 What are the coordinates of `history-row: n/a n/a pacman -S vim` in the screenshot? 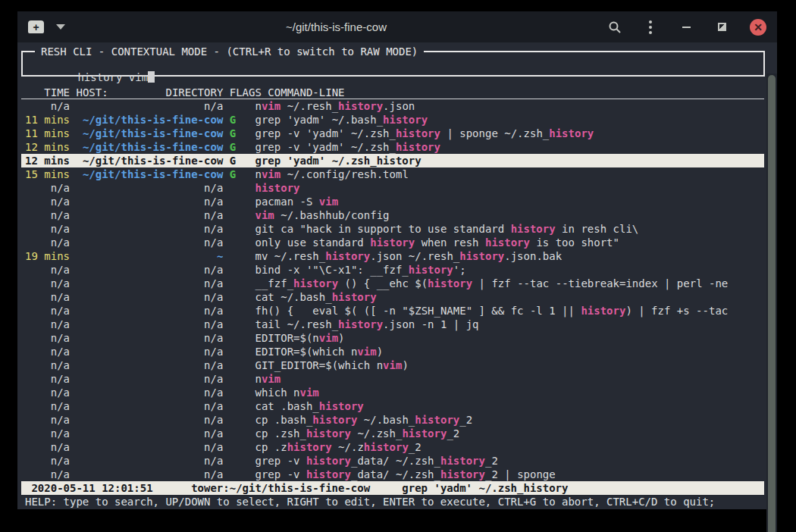 It's located at (393, 202).